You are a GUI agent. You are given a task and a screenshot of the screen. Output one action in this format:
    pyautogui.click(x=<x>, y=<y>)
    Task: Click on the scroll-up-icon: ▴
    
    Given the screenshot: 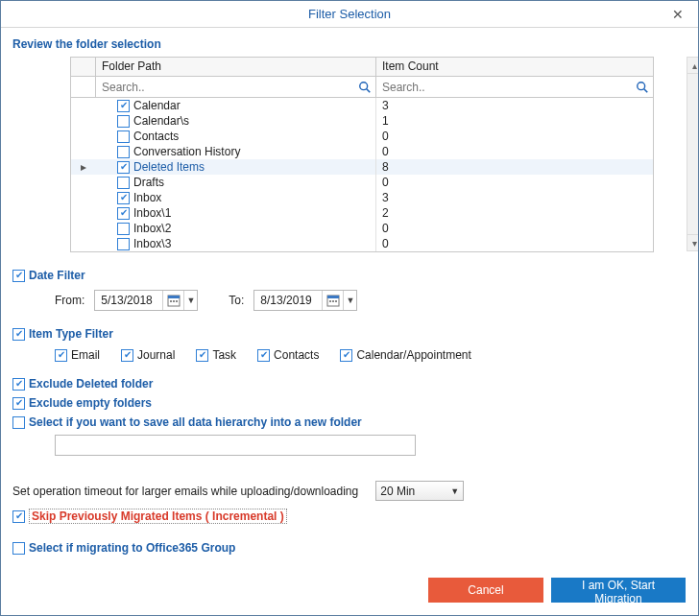 What is the action you would take?
    pyautogui.click(x=693, y=65)
    